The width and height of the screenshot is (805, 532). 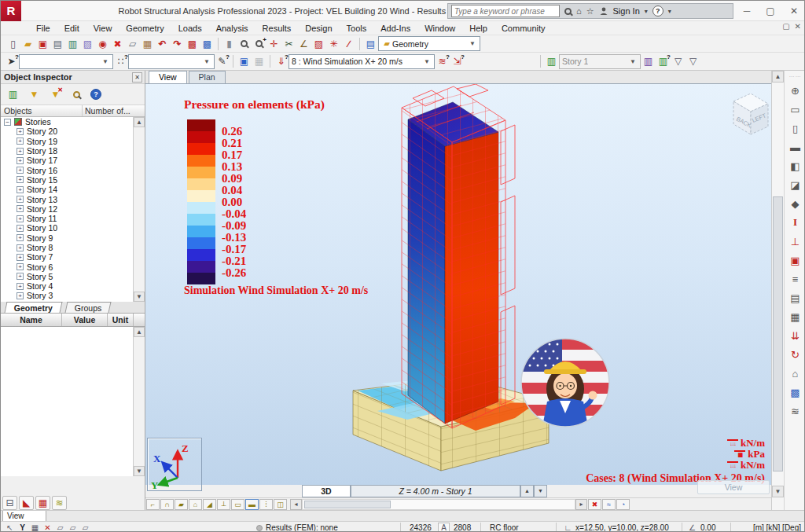 I want to click on hscroll-track, so click(x=439, y=504).